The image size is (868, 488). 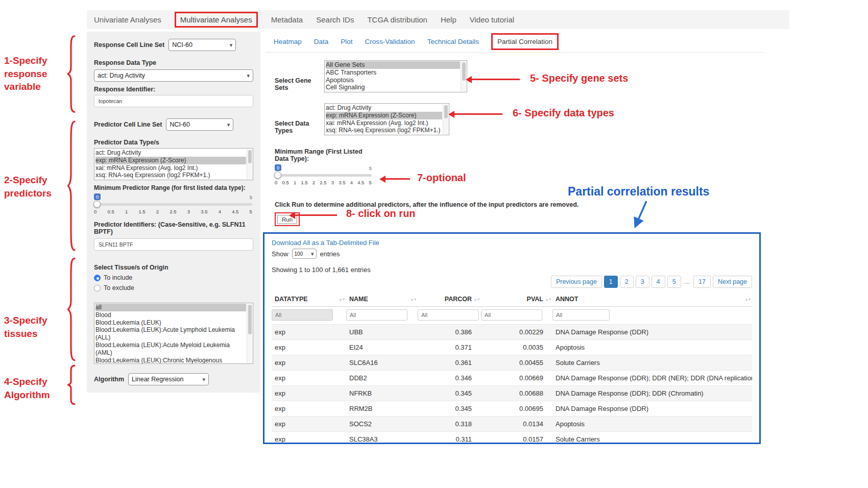 I want to click on col-header-datatype: DATATYPE, so click(x=309, y=299).